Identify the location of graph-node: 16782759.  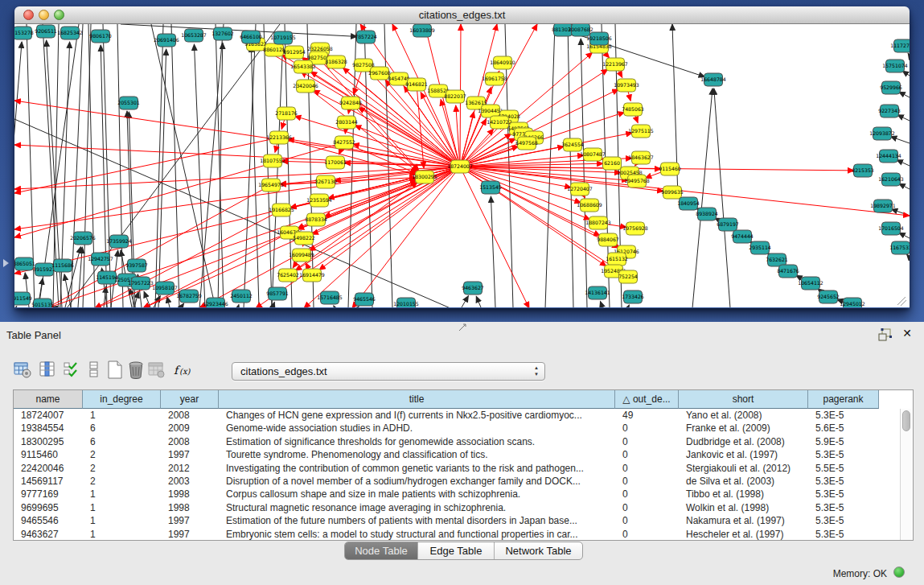
(189, 296).